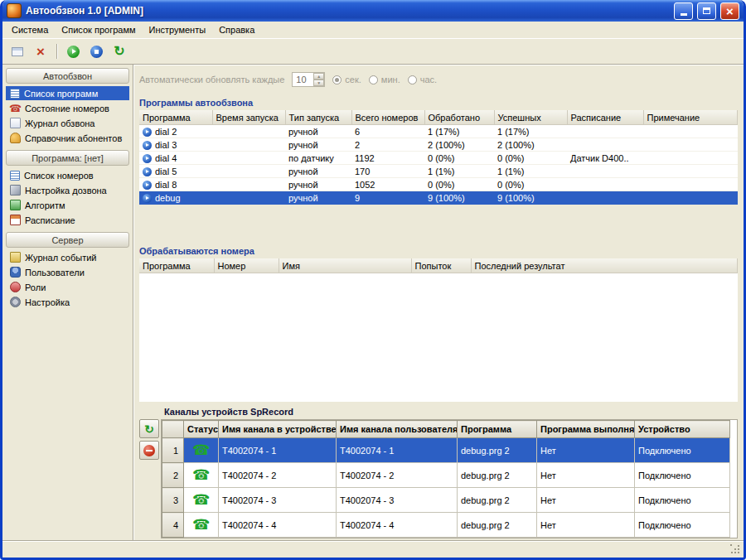  What do you see at coordinates (530, 118) in the screenshot?
I see `column-header: Успешных` at bounding box center [530, 118].